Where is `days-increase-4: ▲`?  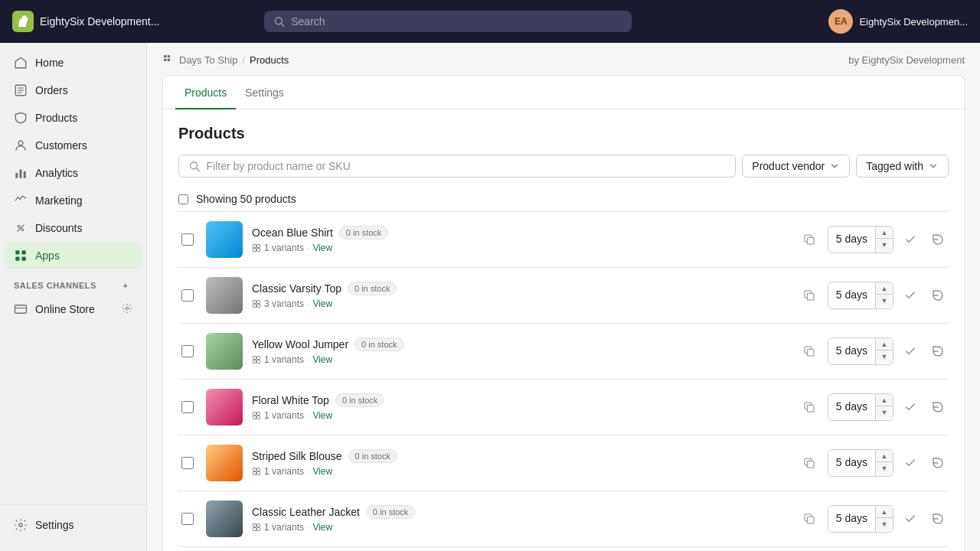 days-increase-4: ▲ is located at coordinates (884, 456).